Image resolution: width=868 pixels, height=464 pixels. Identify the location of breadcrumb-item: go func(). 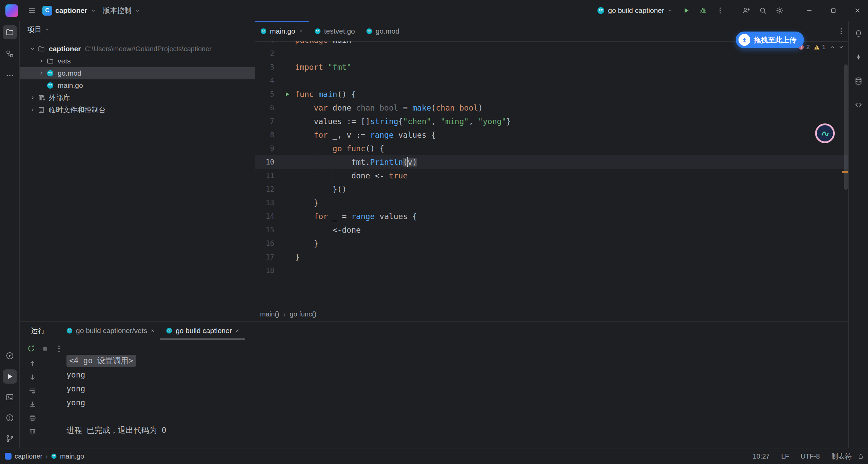
(303, 314).